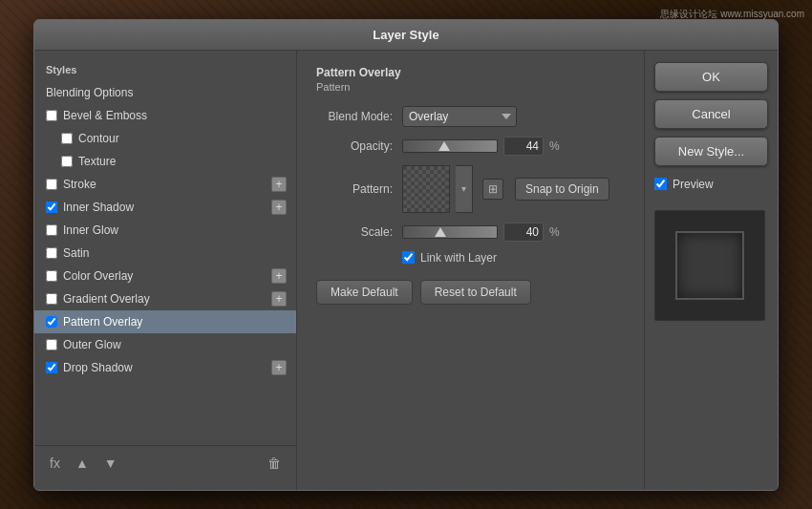  Describe the element at coordinates (165, 71) in the screenshot. I see `styles-header: Styles` at that location.